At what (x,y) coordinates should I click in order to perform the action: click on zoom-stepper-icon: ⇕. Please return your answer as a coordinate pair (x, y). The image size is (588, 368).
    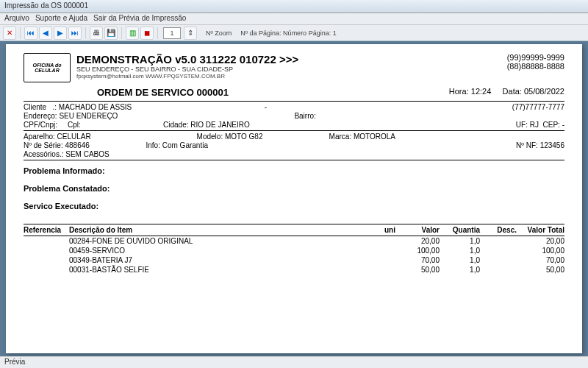
    Looking at the image, I should click on (190, 33).